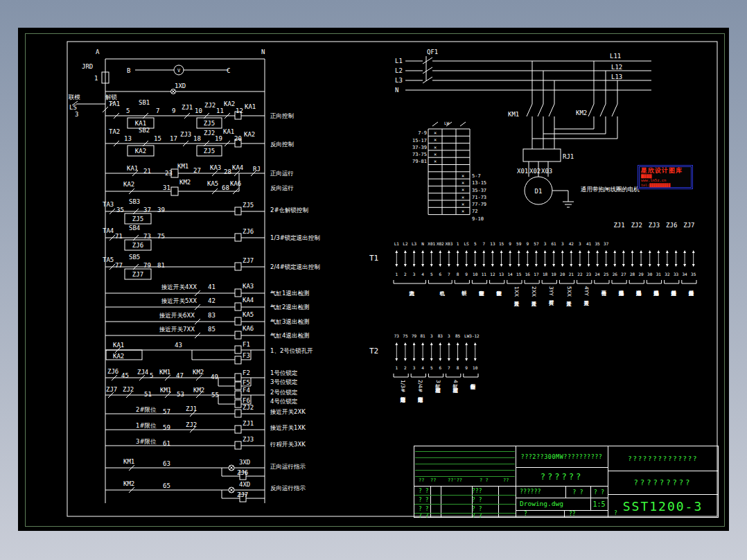 Image resolution: width=747 pixels, height=560 pixels. What do you see at coordinates (292, 351) in the screenshot?
I see `schematic-label: 1、2号位锁孔开` at bounding box center [292, 351].